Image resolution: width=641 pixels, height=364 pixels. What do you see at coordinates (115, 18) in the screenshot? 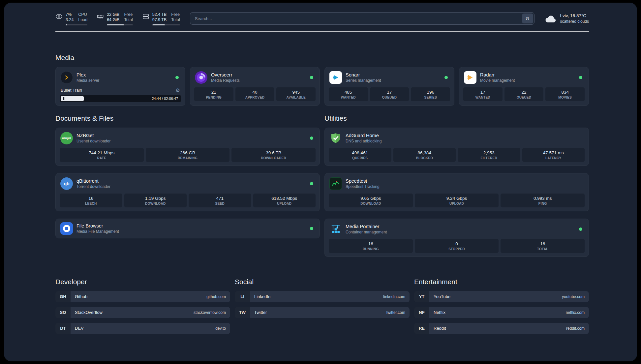
I see `memory-resource-widget: 22 GiB 64 GiB Free Total` at bounding box center [115, 18].